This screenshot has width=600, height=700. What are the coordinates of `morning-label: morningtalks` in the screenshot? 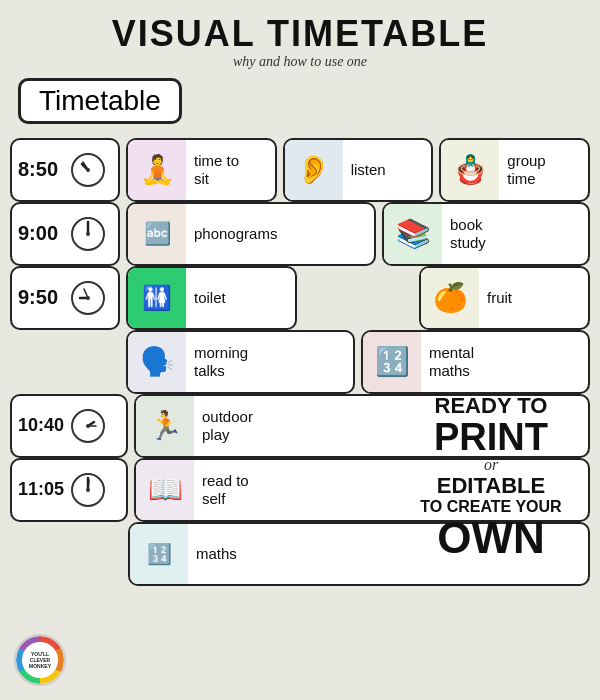 It's located at (270, 362).